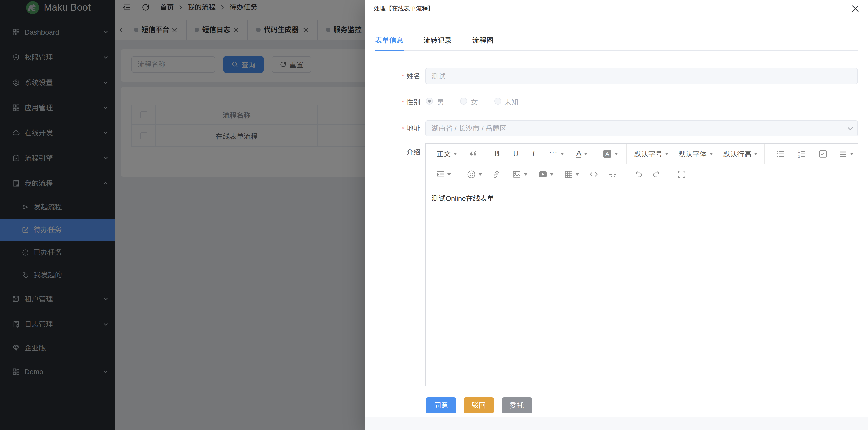 The height and width of the screenshot is (430, 868). Describe the element at coordinates (799, 156) in the screenshot. I see `svg-text: 2` at that location.